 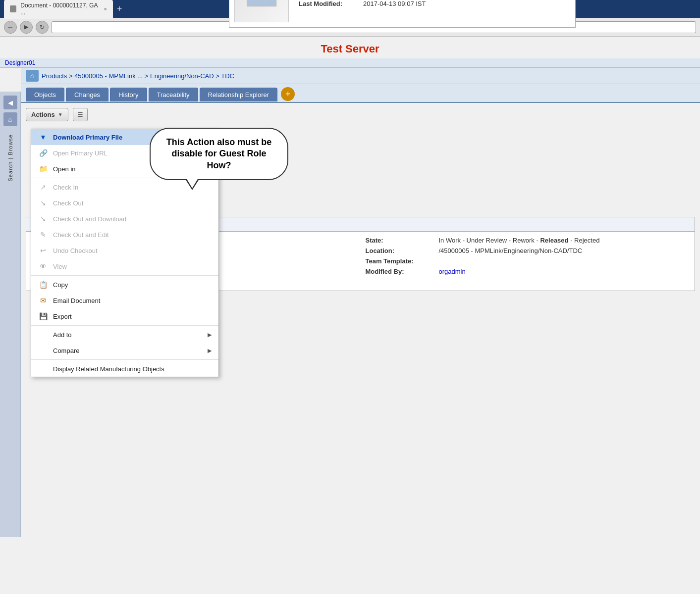 What do you see at coordinates (128, 95) in the screenshot?
I see `tab-history: History` at bounding box center [128, 95].